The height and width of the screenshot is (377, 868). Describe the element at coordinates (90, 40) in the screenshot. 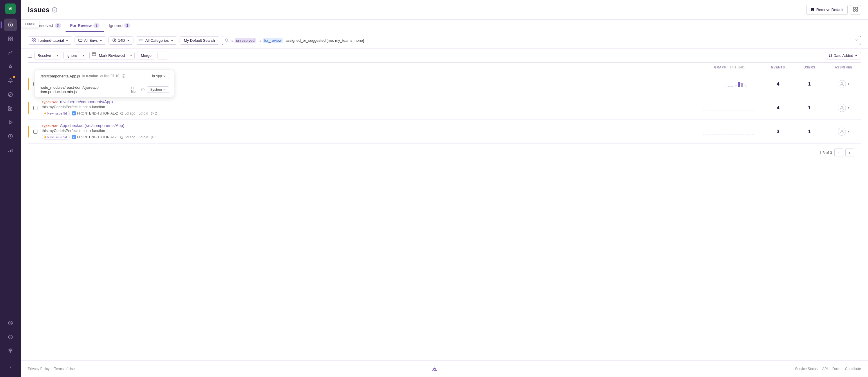

I see `env-filter: All Envs` at that location.